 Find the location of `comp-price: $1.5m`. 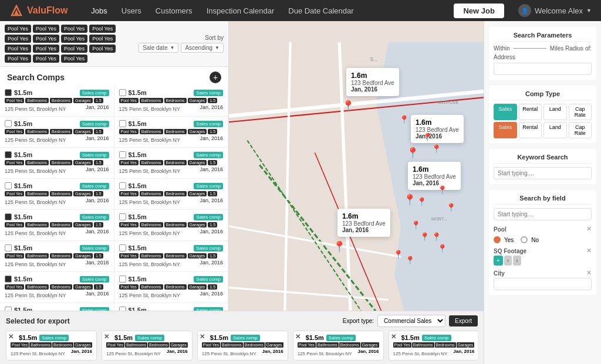

comp-price: $1.5m is located at coordinates (137, 124).